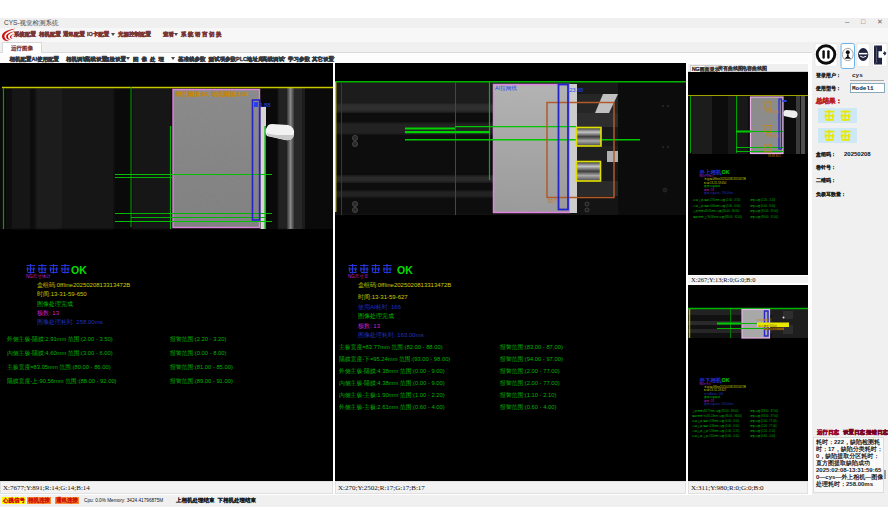 Image resolution: width=888 pixels, height=522 pixels. What do you see at coordinates (764, 320) in the screenshot?
I see `svg-text: 绑扎阈值:93` at bounding box center [764, 320].